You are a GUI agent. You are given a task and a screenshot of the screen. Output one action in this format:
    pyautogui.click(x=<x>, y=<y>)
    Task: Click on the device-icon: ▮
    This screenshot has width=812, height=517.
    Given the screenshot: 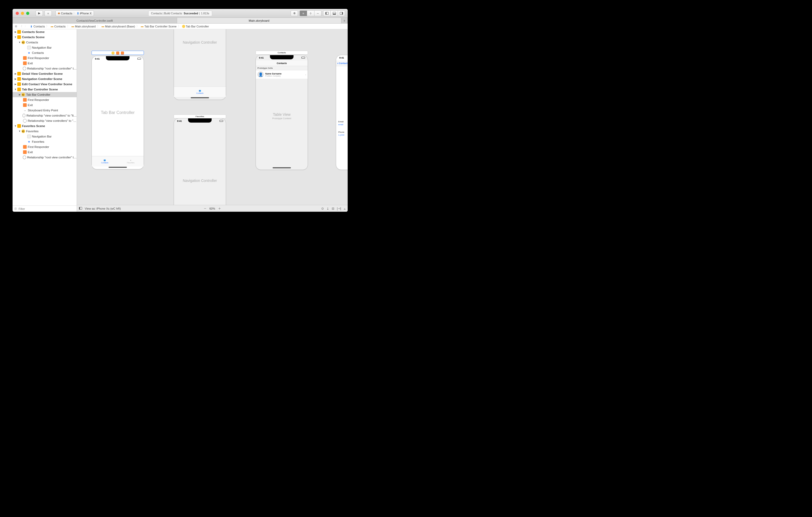 What is the action you would take?
    pyautogui.click(x=78, y=13)
    